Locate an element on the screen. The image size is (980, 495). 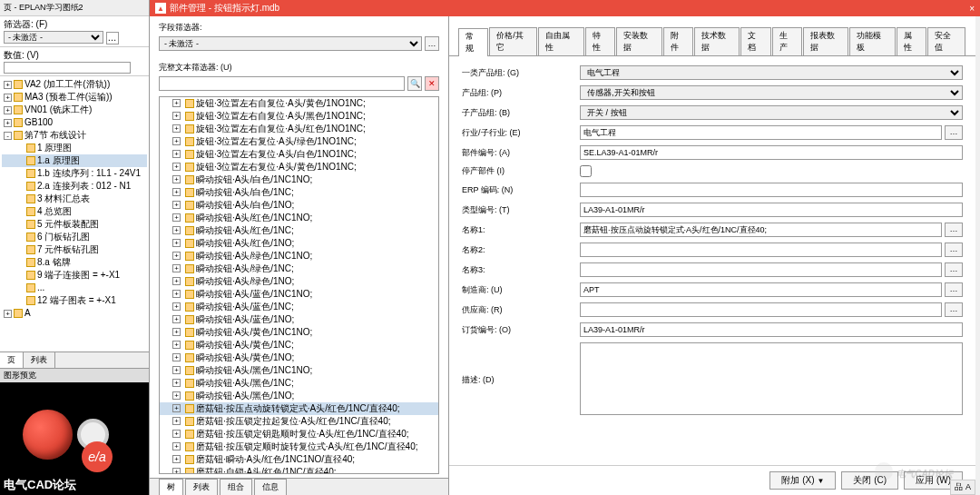
part-tree-item: +瞬动按钮·A头/蓝色/1NO; is located at coordinates (299, 320).